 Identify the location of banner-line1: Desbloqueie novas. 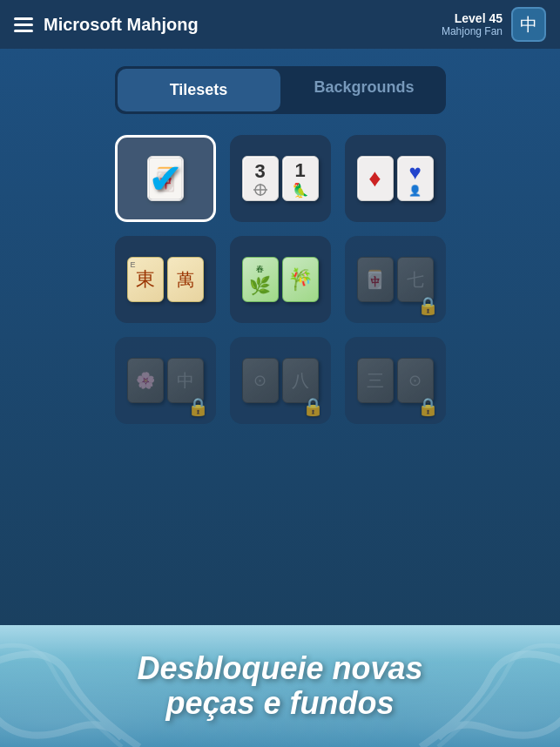
(280, 669).